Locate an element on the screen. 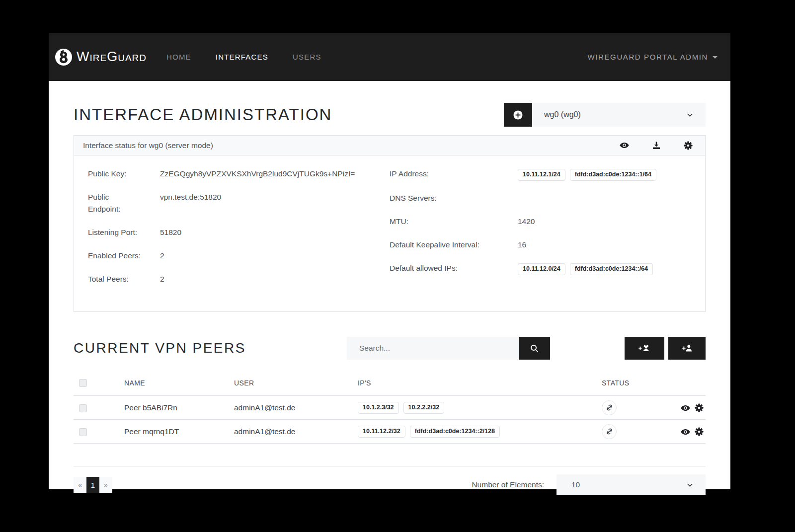 This screenshot has width=795, height=532. status-field-row: Default allowed IPs:10.11.12.0/24fdfd:d3… is located at coordinates (541, 269).